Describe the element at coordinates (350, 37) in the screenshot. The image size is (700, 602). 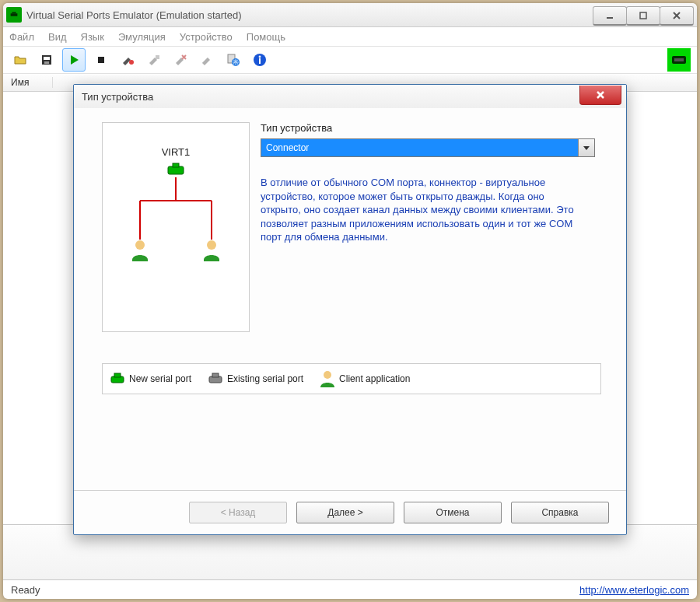
I see `menu-bar: Файл Вид Язык Эмуляция Устройство Помощь` at that location.